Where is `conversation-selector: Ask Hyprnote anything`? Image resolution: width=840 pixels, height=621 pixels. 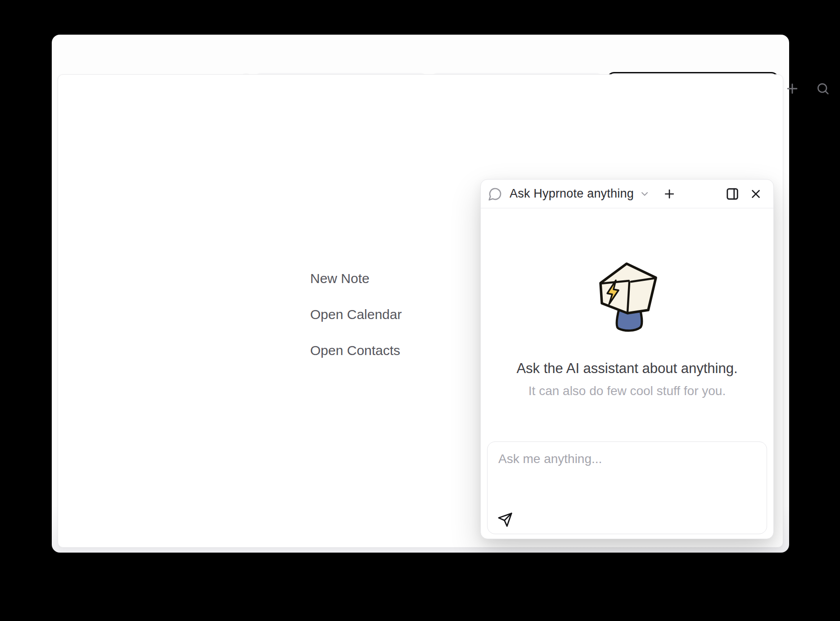 conversation-selector: Ask Hyprnote anything is located at coordinates (576, 194).